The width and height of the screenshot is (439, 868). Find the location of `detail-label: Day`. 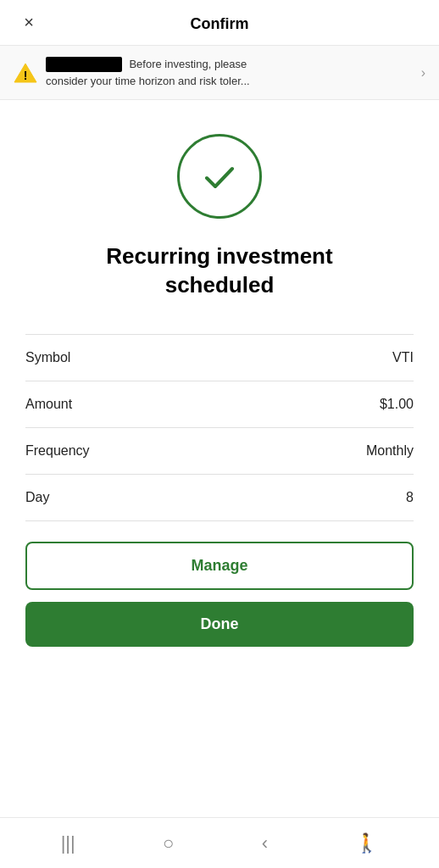

detail-label: Day is located at coordinates (37, 498).